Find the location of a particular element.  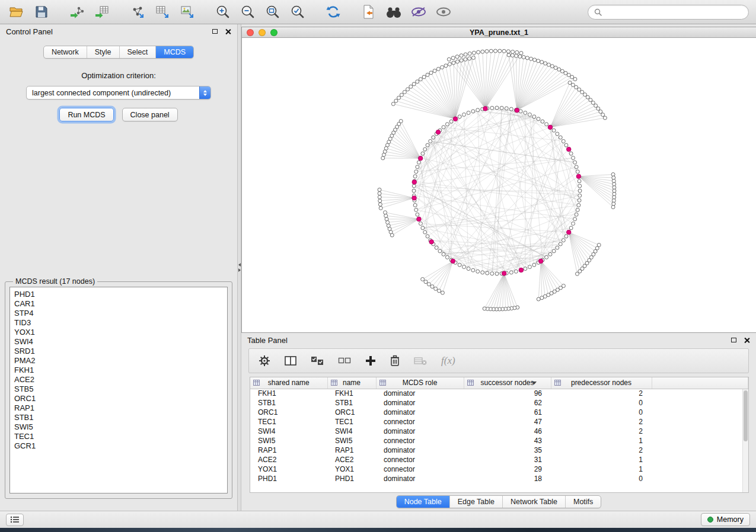

mcds-buttons-row: Run MCDS Close panel is located at coordinates (119, 115).